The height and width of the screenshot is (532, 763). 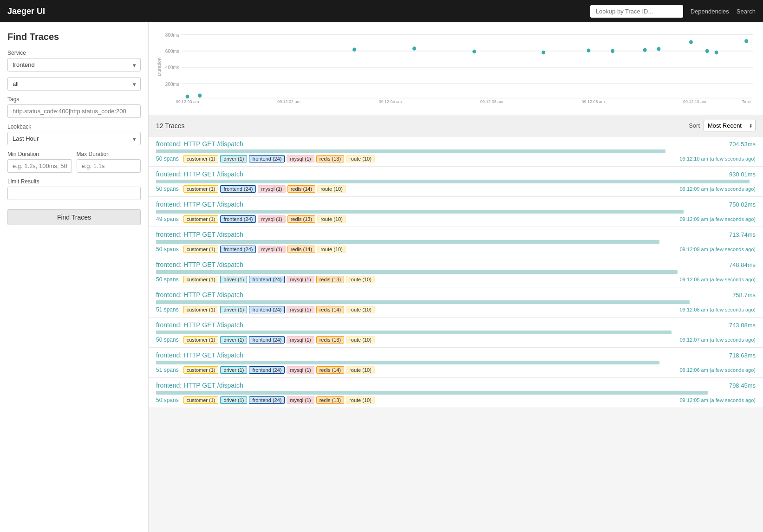 What do you see at coordinates (746, 11) in the screenshot?
I see `search-button: Search` at bounding box center [746, 11].